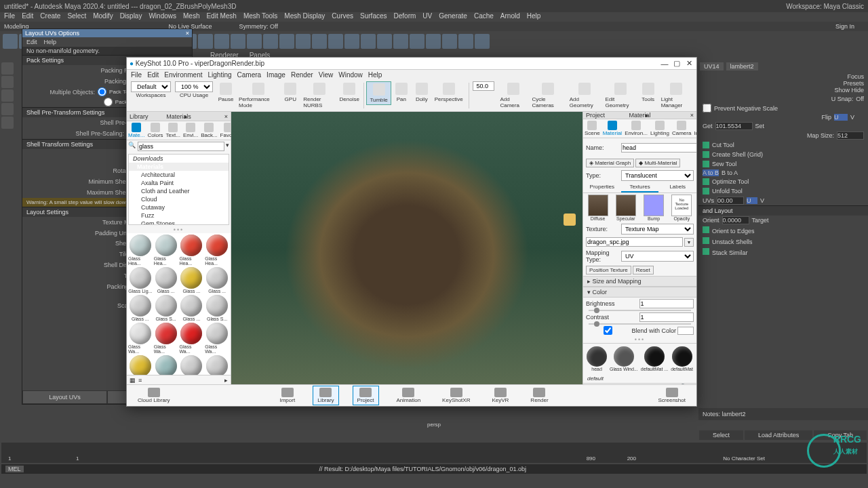 This screenshot has width=868, height=488. I want to click on ks-menu-window: Window, so click(351, 75).